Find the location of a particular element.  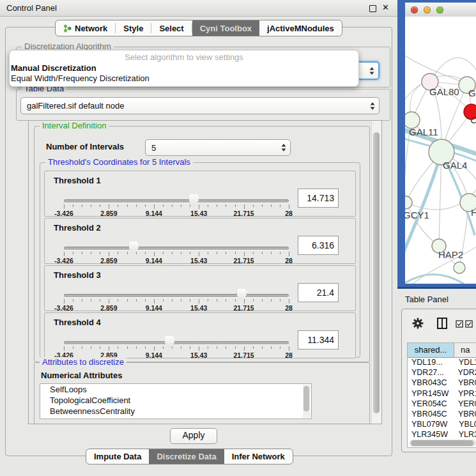

gear-icon is located at coordinates (418, 323).